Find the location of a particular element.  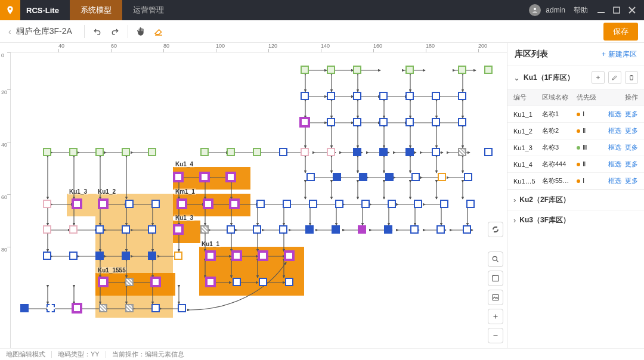

nav-tab-model: 系统模型 is located at coordinates (96, 10).